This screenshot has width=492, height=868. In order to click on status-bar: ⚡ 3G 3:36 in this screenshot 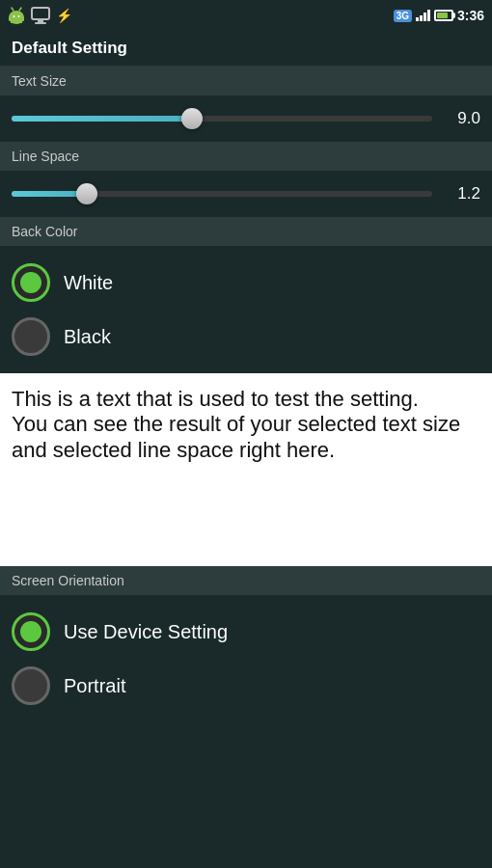, I will do `click(246, 15)`.